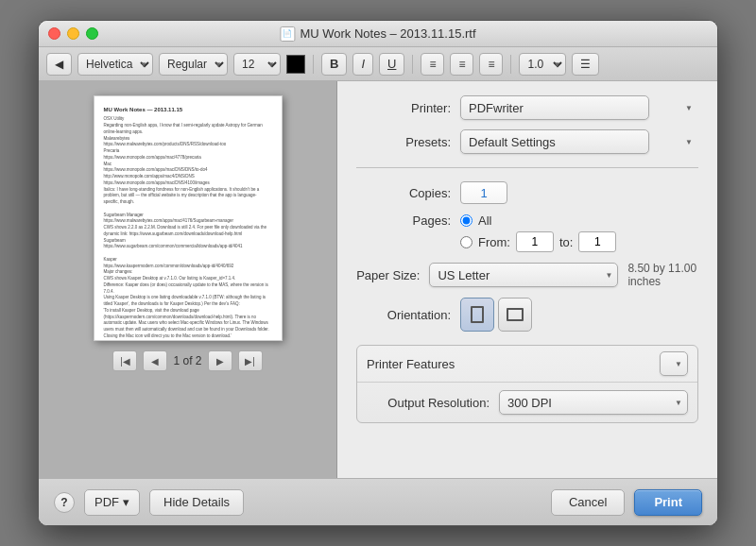  I want to click on window-title: 📄 MU Work Notes – 2013.11.15.rtf, so click(378, 34).